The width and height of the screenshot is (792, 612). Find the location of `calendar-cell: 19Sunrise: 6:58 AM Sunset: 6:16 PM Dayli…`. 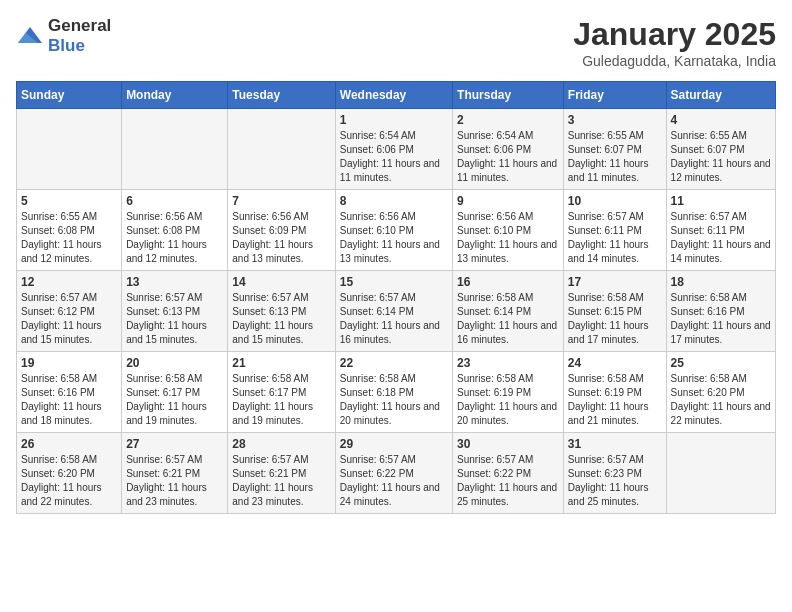

calendar-cell: 19Sunrise: 6:58 AM Sunset: 6:16 PM Dayli… is located at coordinates (70, 392).